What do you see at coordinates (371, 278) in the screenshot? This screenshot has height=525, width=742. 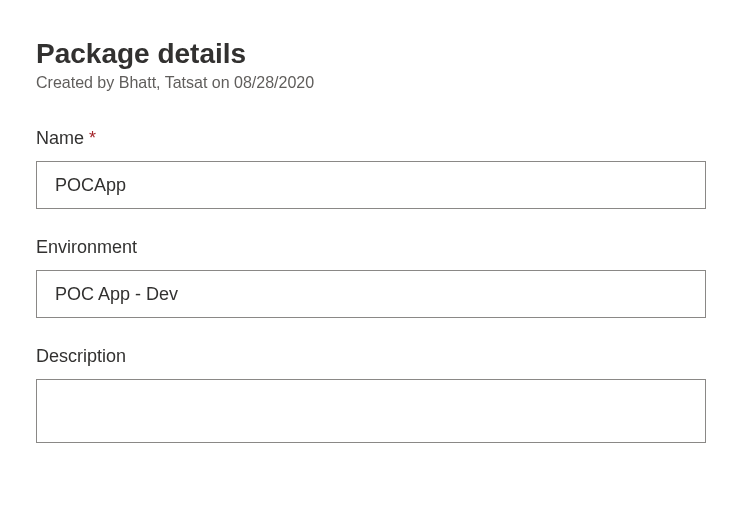 I see `environment-field-group: Environment` at bounding box center [371, 278].